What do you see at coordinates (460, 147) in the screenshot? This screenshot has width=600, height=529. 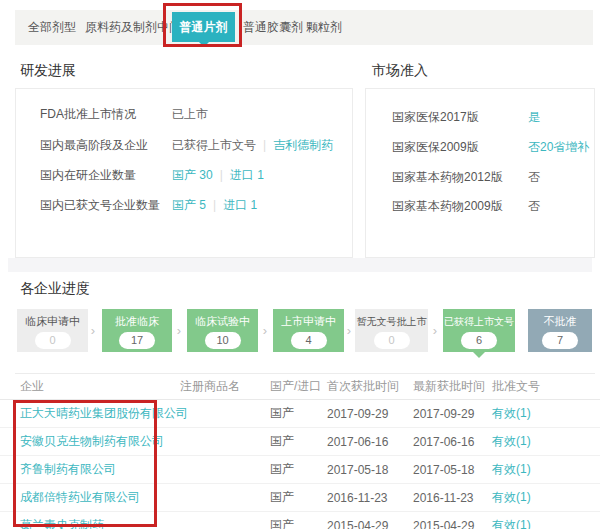 I see `mkt-row-nrdl2009-label: 国家医保2009版` at bounding box center [460, 147].